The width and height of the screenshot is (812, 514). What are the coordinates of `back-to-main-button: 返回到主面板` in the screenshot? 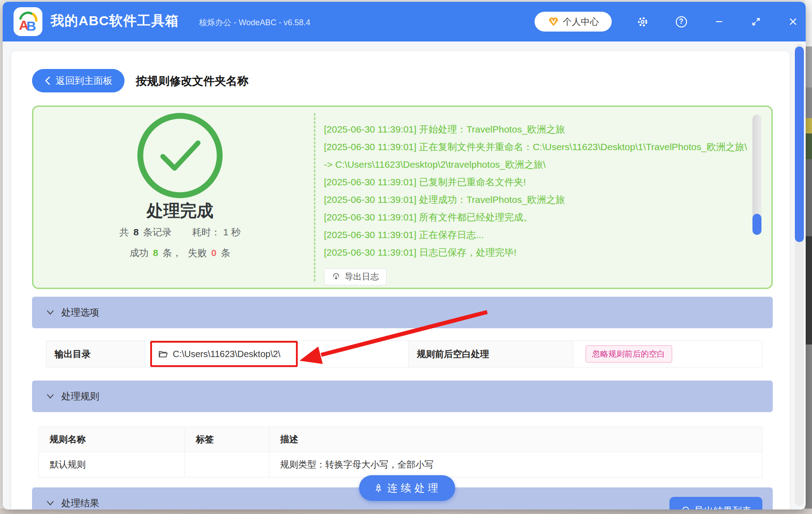 It's located at (78, 81).